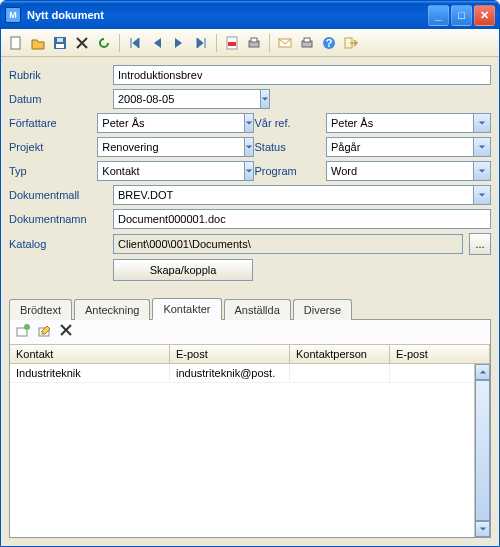  I want to click on maximize-button: □, so click(462, 16).